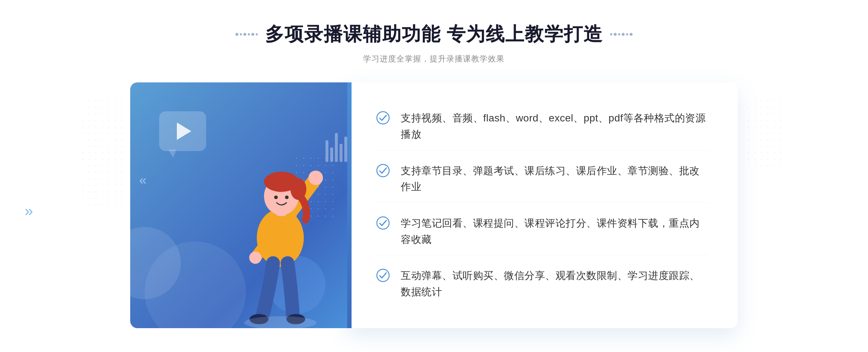  What do you see at coordinates (183, 131) in the screenshot?
I see `play-bubble` at bounding box center [183, 131].